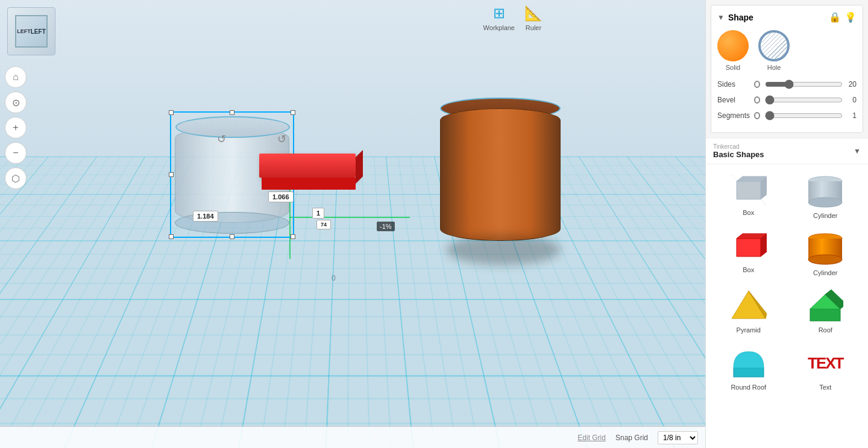  I want to click on cylinder-top, so click(233, 127).